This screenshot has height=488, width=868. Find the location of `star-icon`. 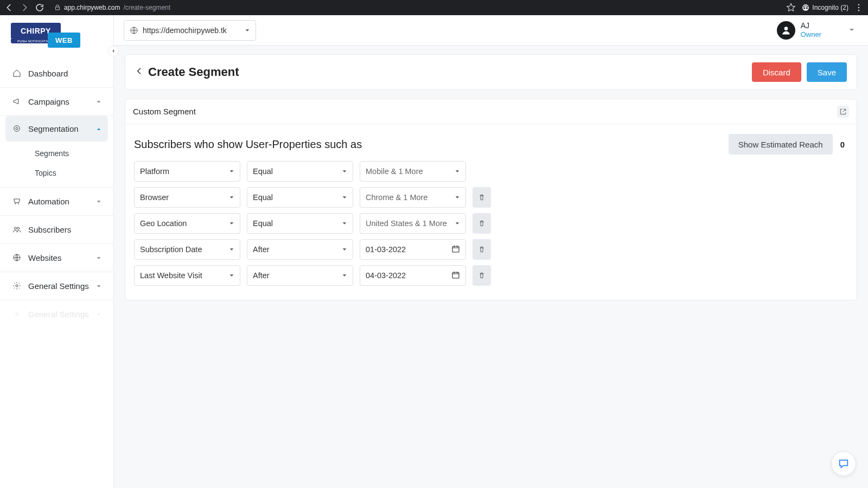

star-icon is located at coordinates (791, 8).